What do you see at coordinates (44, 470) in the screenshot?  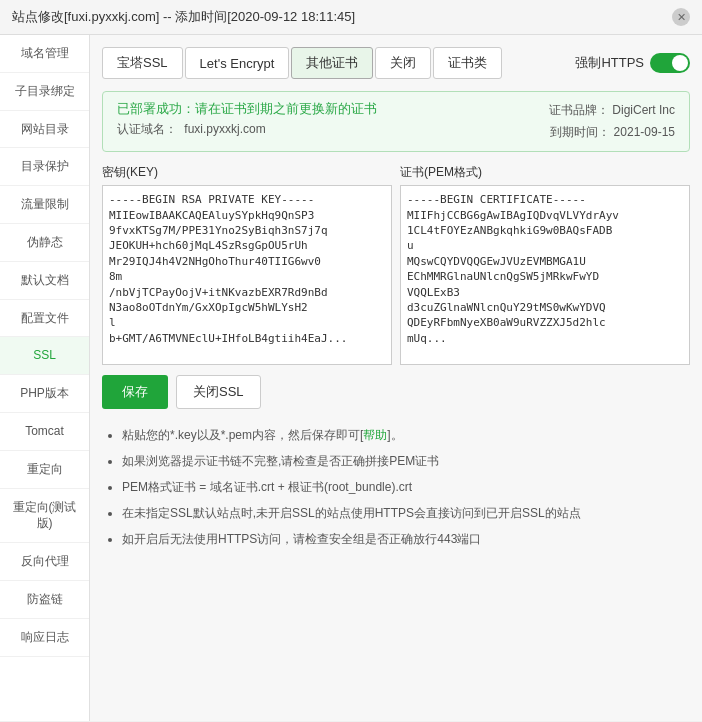 I see `sidebar-item-redirect: 重定向` at bounding box center [44, 470].